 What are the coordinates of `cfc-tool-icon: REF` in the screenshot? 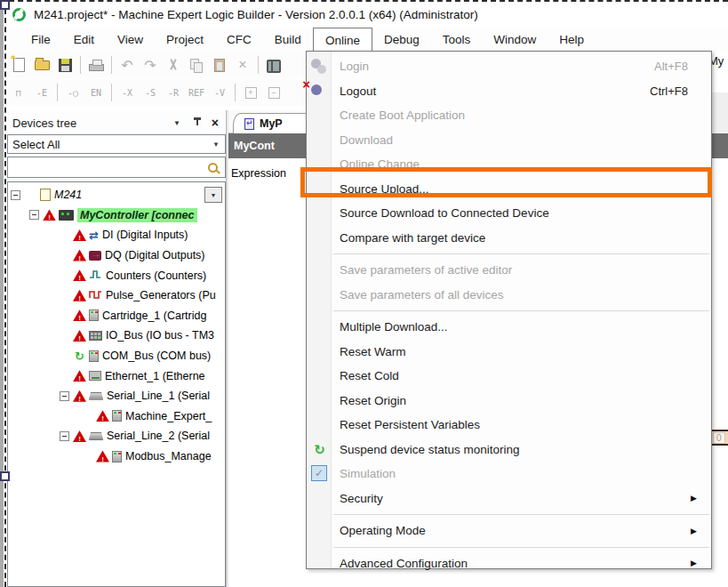 It's located at (196, 92).